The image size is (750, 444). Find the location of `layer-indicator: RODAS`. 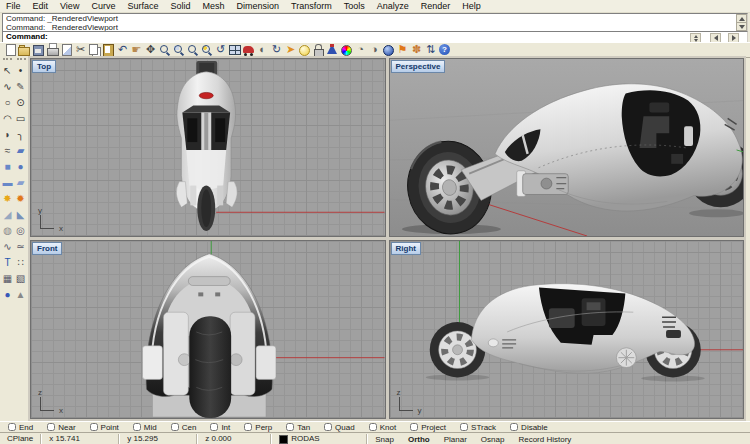

layer-indicator: RODAS is located at coordinates (319, 438).